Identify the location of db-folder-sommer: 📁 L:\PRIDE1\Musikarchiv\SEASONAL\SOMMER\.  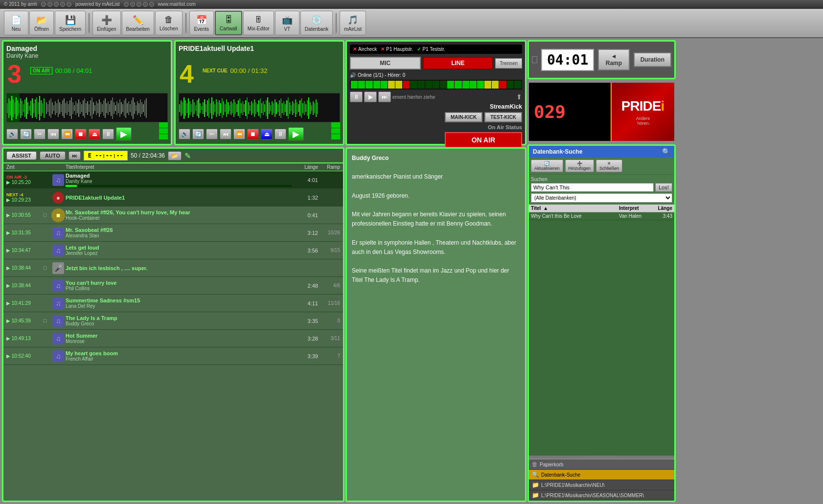
(602, 495).